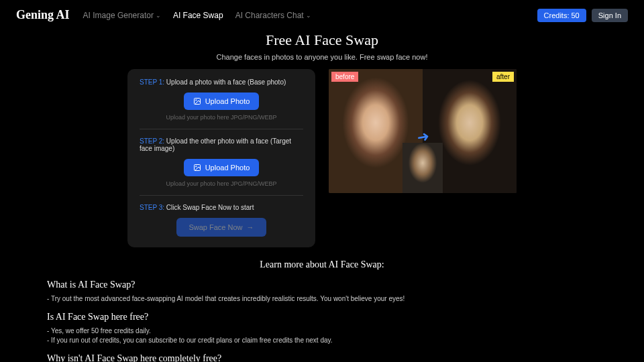 This screenshot has height=362, width=644. What do you see at coordinates (215, 227) in the screenshot?
I see `button-label: Swap Face Now` at bounding box center [215, 227].